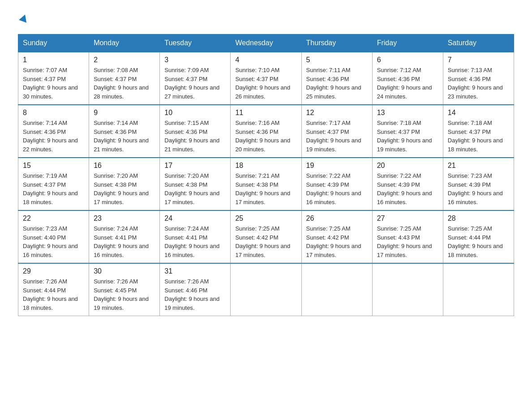 The height and width of the screenshot is (411, 532). What do you see at coordinates (266, 237) in the screenshot?
I see `calendar-cell: 25 Sunrise: 7:25 AMSunset: 4:42 PMDaylig…` at bounding box center [266, 237].